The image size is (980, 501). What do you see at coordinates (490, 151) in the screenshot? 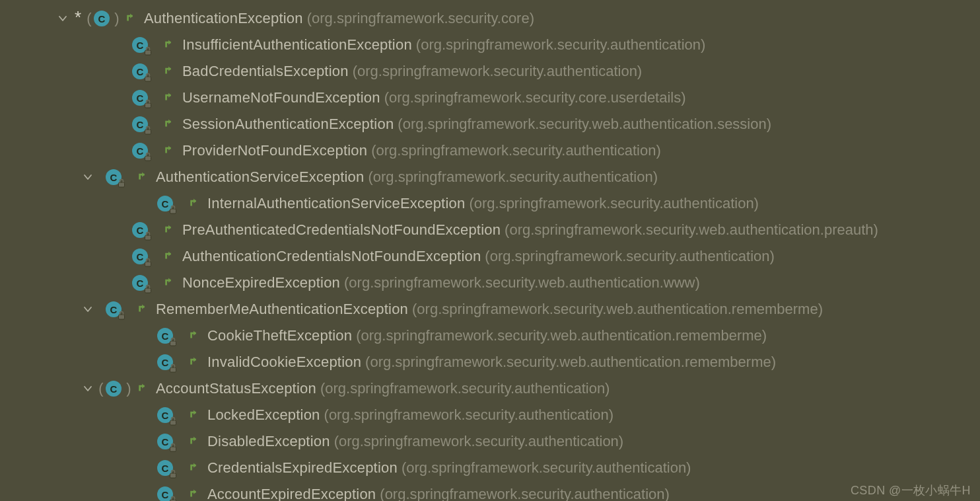
I see `tree-row: (C)ProviderNotFoundException (org.spring…` at bounding box center [490, 151].